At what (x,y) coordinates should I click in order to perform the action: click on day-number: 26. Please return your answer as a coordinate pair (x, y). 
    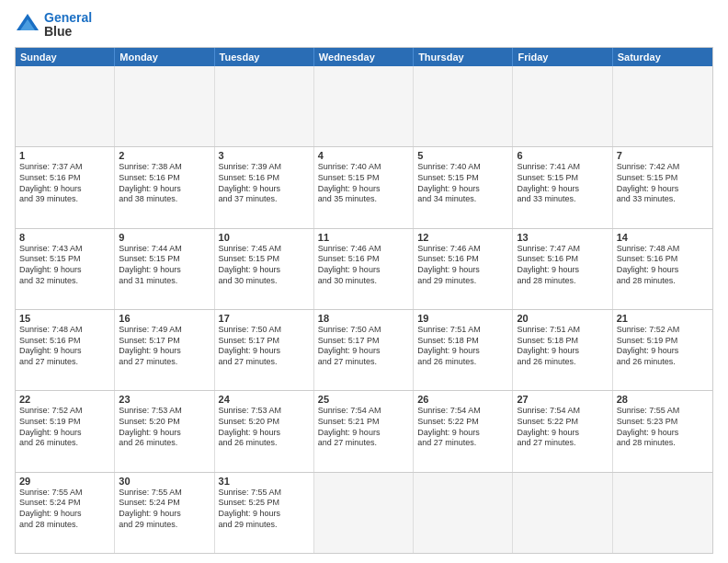
    Looking at the image, I should click on (463, 399).